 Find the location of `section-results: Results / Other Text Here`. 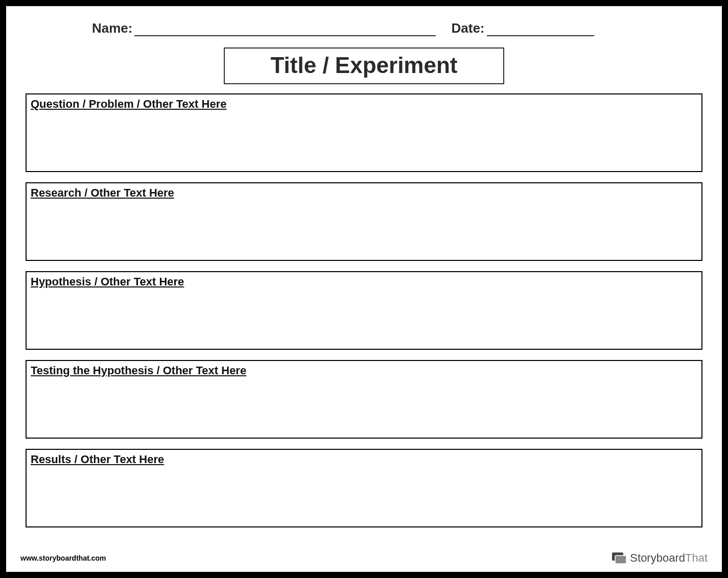

section-results: Results / Other Text Here is located at coordinates (364, 488).